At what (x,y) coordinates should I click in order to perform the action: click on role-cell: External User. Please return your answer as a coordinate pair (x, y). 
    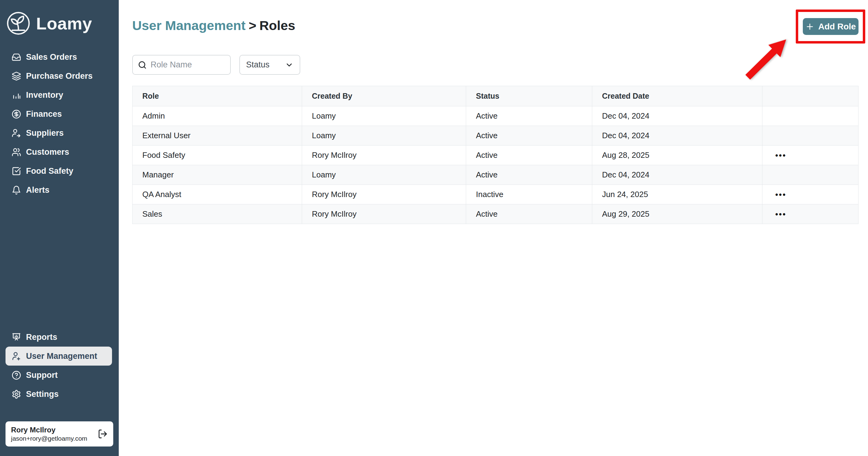
    Looking at the image, I should click on (217, 136).